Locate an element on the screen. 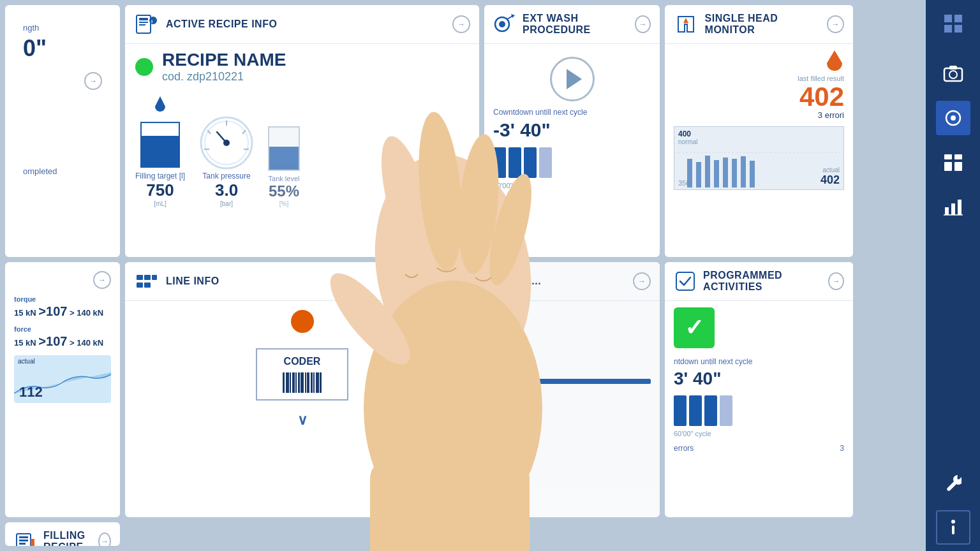 The image size is (980, 551). barcode is located at coordinates (302, 383).